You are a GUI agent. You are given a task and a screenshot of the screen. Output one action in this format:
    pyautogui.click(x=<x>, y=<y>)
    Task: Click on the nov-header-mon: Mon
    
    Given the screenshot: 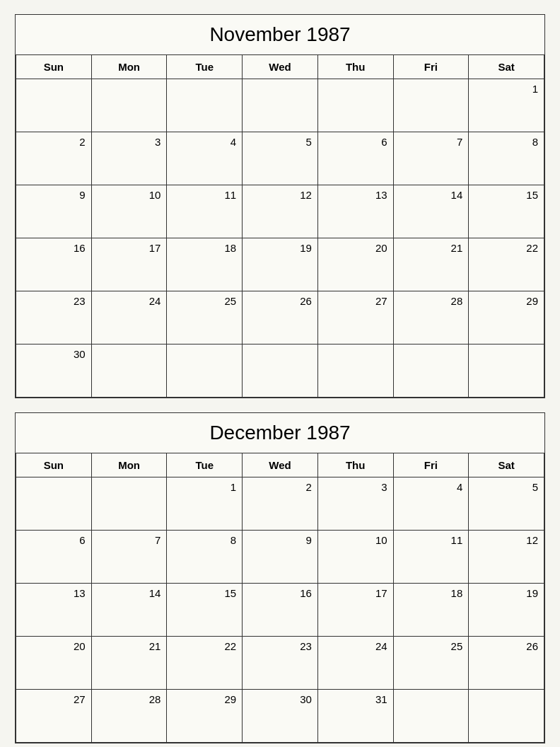 What is the action you would take?
    pyautogui.click(x=130, y=67)
    